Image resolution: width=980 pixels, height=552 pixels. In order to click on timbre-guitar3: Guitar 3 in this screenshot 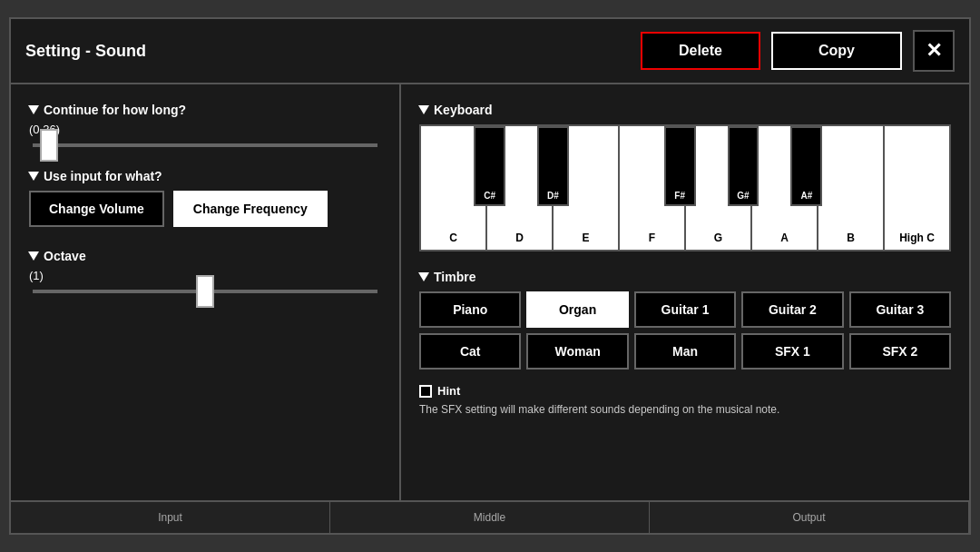, I will do `click(900, 310)`.